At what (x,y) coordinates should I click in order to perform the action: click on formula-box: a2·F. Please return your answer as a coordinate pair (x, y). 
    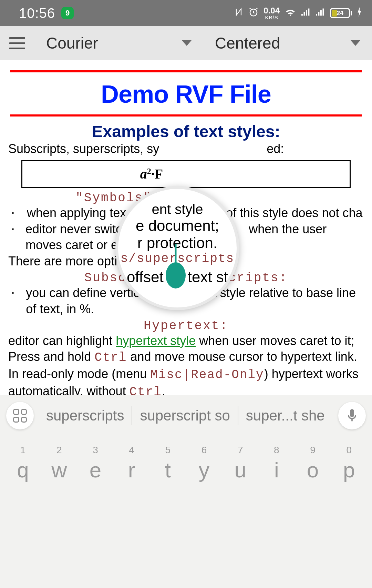
    Looking at the image, I should click on (186, 174).